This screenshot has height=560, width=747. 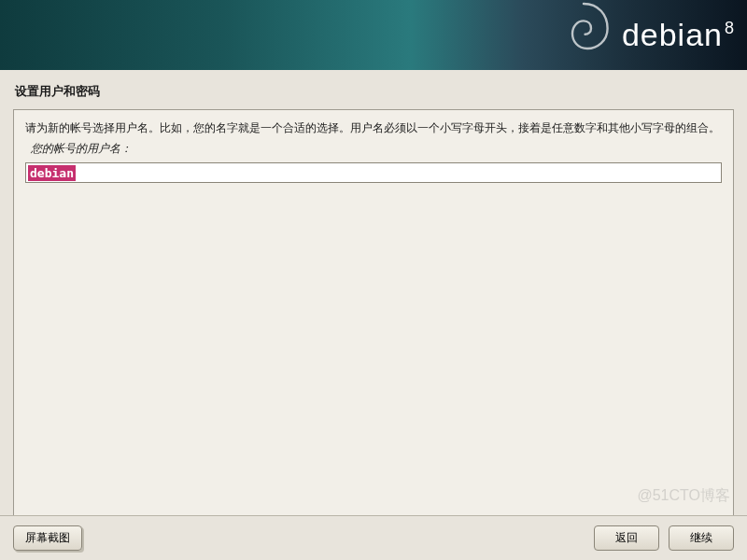 I want to click on footer-bar: 屏幕截图 返回 继续, so click(x=374, y=538).